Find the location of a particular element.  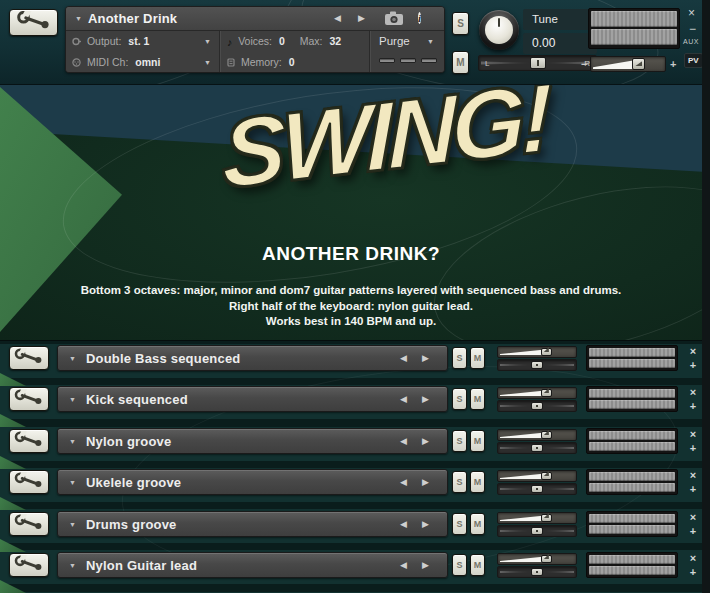

output-dropdown-icon: ▼ is located at coordinates (208, 42).